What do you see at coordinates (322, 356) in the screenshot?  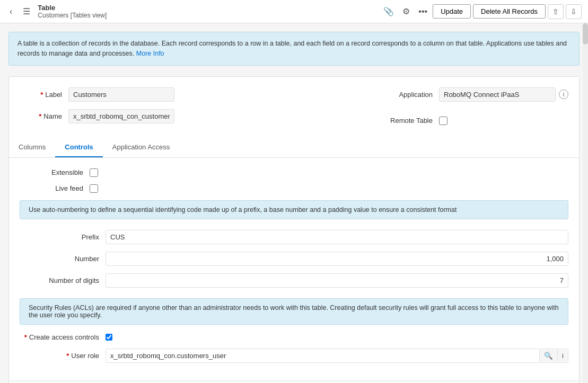 I see `user-role-input` at bounding box center [322, 356].